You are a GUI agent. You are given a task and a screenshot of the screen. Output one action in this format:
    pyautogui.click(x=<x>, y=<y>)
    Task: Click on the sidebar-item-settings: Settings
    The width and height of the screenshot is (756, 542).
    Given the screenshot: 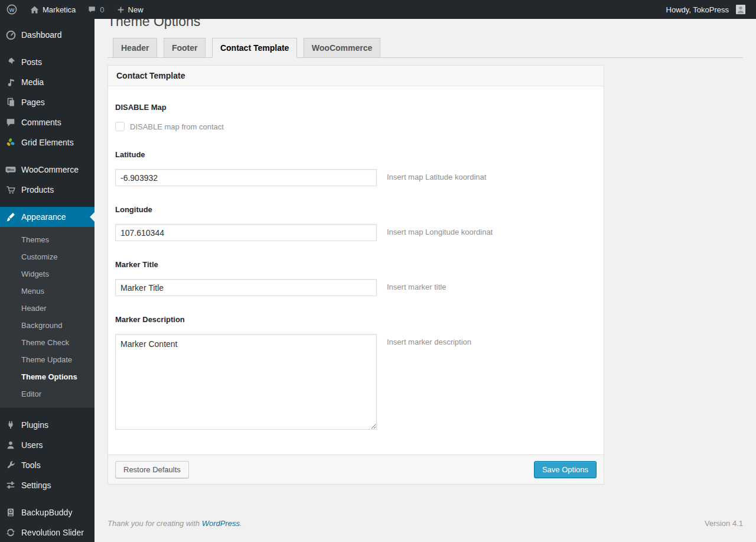 What is the action you would take?
    pyautogui.click(x=47, y=485)
    